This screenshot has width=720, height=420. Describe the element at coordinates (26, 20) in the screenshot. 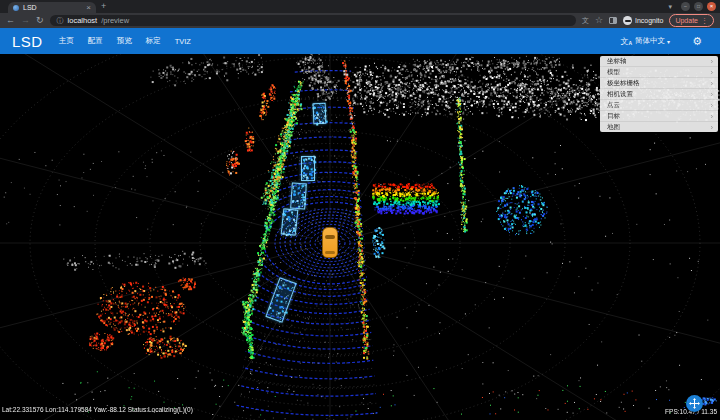

I see `forward-icon: →` at that location.